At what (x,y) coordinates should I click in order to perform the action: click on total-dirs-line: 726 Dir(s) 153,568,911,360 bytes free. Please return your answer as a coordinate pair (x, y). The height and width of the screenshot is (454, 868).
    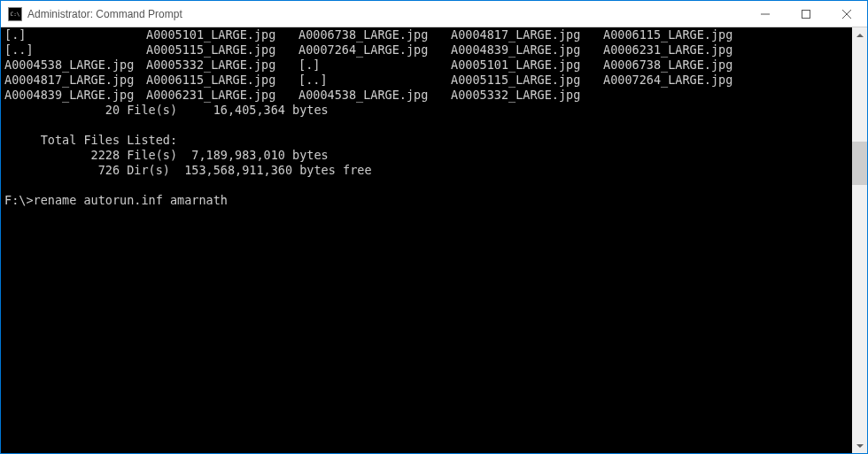
    Looking at the image, I should click on (188, 170).